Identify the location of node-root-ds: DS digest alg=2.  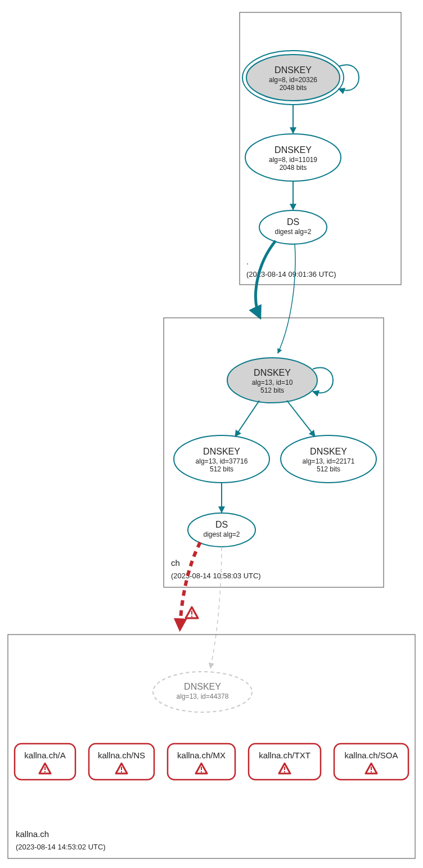
(293, 227).